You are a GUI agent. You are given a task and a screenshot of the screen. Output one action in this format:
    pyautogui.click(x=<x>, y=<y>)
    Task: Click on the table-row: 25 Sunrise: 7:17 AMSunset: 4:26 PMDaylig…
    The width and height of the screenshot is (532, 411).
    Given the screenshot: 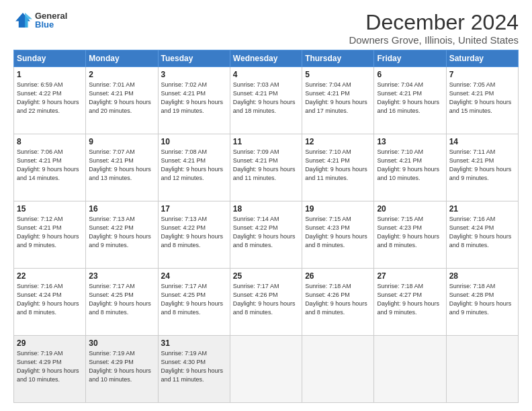 What is the action you would take?
    pyautogui.click(x=266, y=302)
    